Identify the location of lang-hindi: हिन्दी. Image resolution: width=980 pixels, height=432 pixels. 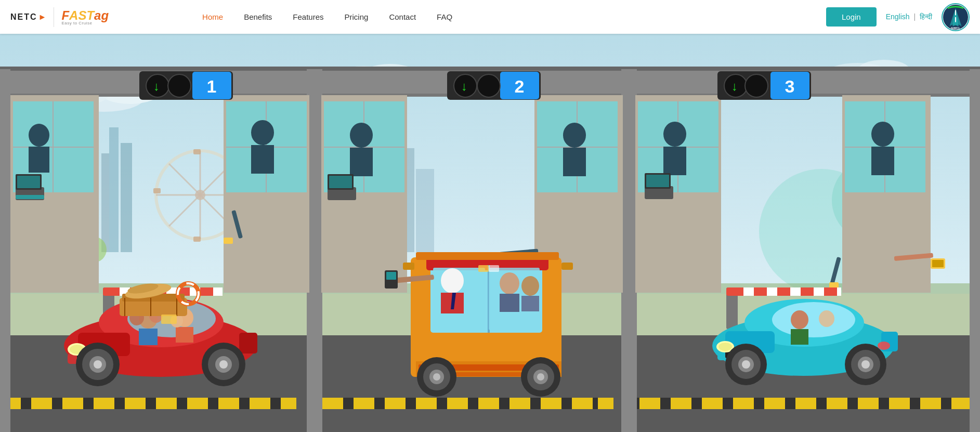
(926, 17).